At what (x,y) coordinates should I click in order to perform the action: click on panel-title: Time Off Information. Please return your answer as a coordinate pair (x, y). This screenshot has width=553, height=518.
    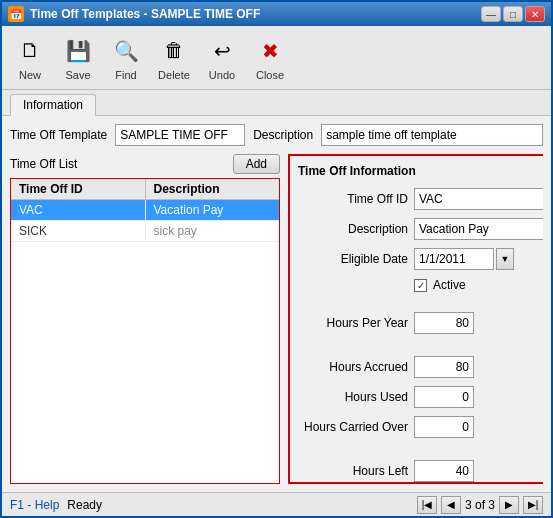
    Looking at the image, I should click on (420, 171).